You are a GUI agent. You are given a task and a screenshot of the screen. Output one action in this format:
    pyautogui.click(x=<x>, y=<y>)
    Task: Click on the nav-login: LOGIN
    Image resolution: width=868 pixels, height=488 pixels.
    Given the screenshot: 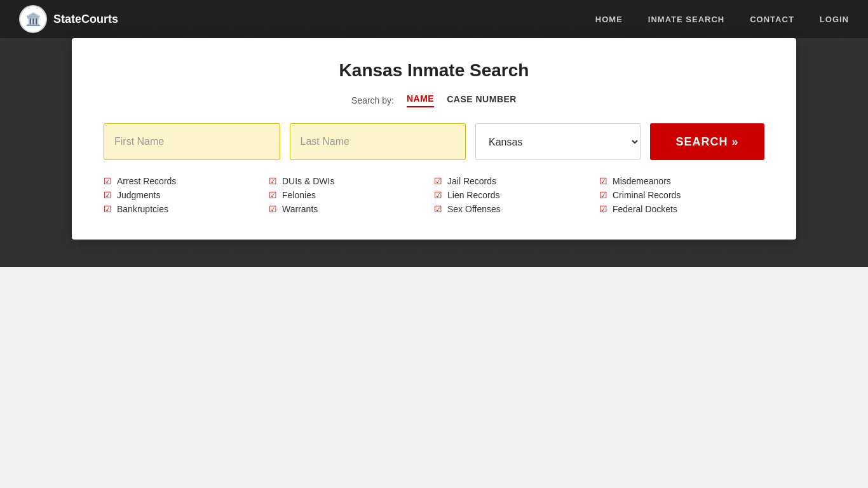 What is the action you would take?
    pyautogui.click(x=834, y=19)
    